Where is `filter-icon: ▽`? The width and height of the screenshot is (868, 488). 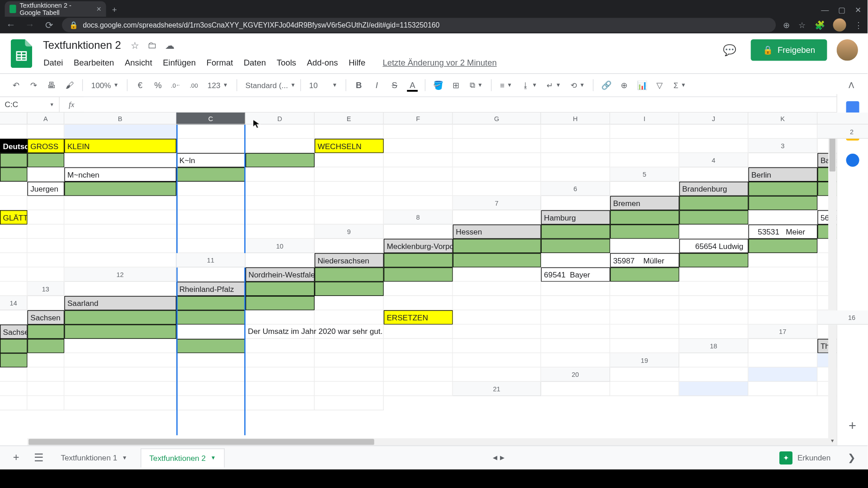
filter-icon: ▽ is located at coordinates (660, 85).